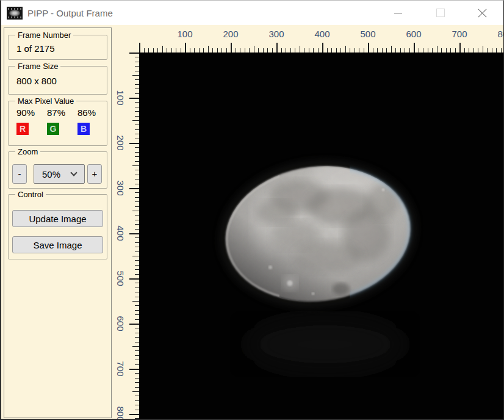 This screenshot has height=420, width=504. Describe the element at coordinates (61, 112) in the screenshot. I see `green-max-percent: 87%` at that location.